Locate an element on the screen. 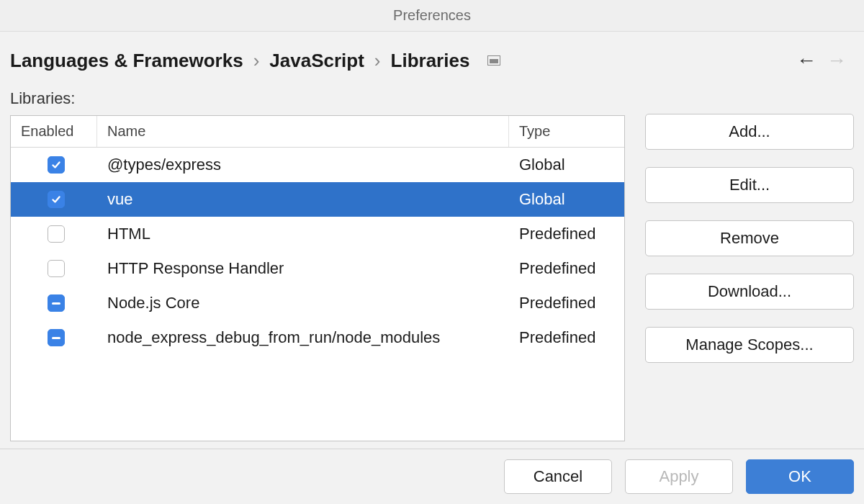 The height and width of the screenshot is (504, 864). back-button: ← is located at coordinates (806, 60).